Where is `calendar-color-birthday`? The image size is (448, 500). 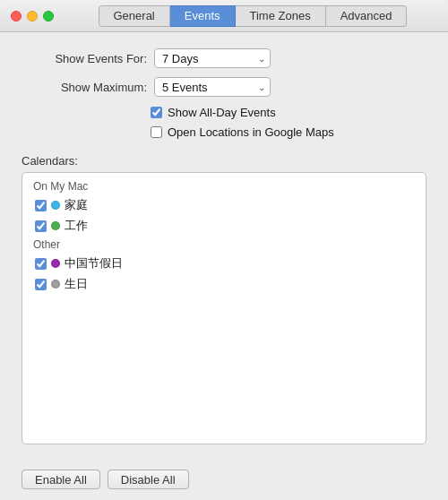 calendar-color-birthday is located at coordinates (56, 284).